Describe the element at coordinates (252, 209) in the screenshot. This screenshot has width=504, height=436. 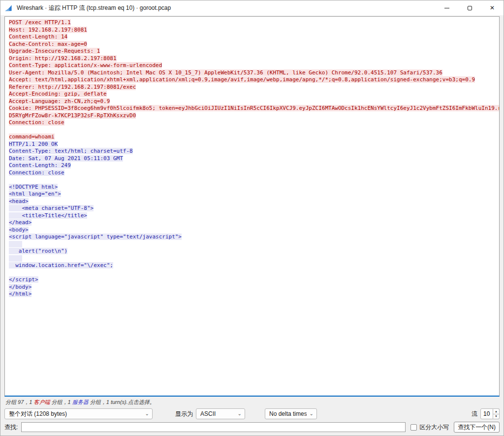
I see `stream-line: <meta charset="UTF-8">` at that location.